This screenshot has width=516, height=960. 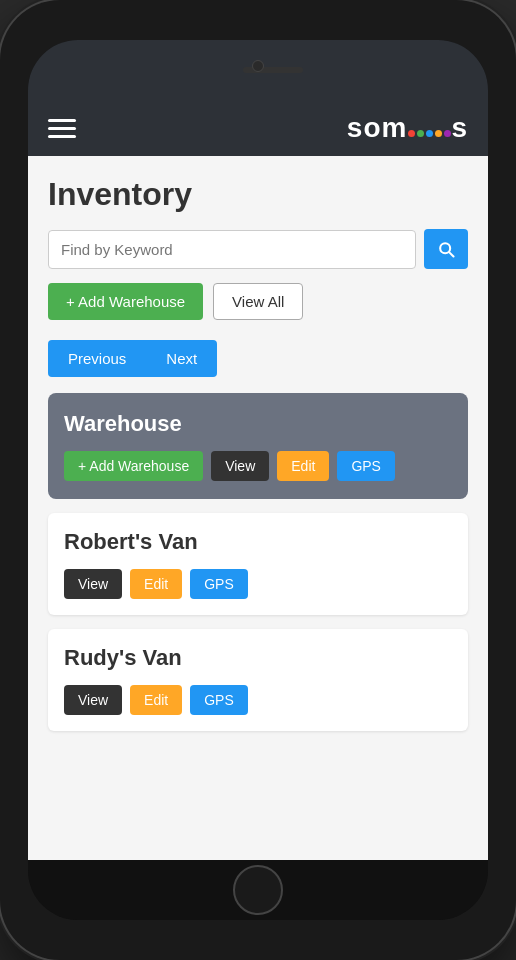 I want to click on logo-dot-green, so click(x=420, y=134).